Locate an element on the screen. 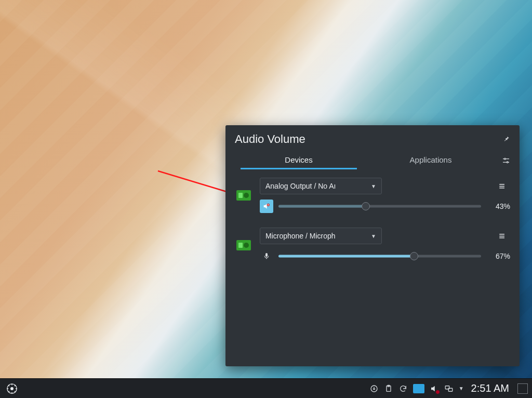 This screenshot has height=398, width=532. input-mute-button is located at coordinates (267, 256).